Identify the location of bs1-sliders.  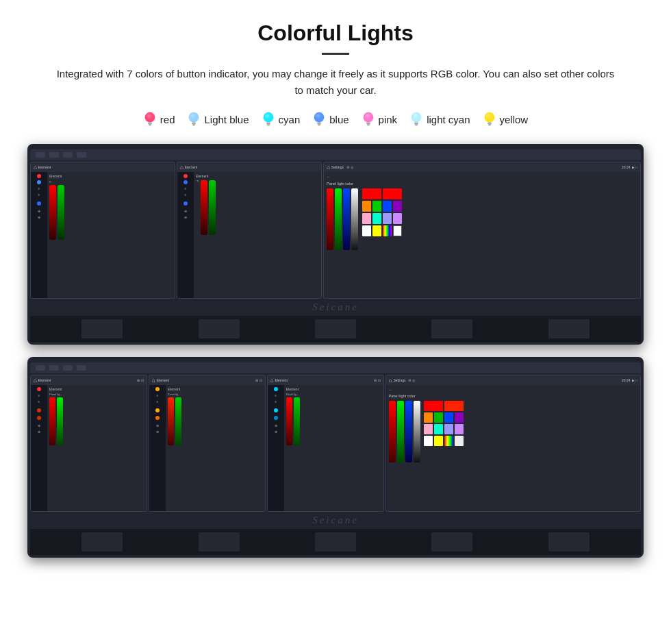
(97, 421).